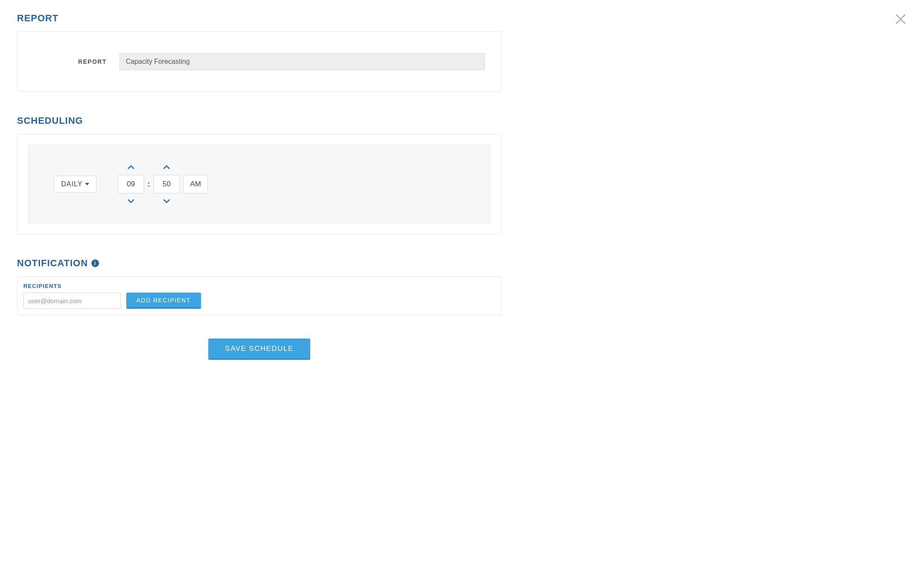  What do you see at coordinates (72, 301) in the screenshot?
I see `recipient-email-input` at bounding box center [72, 301].